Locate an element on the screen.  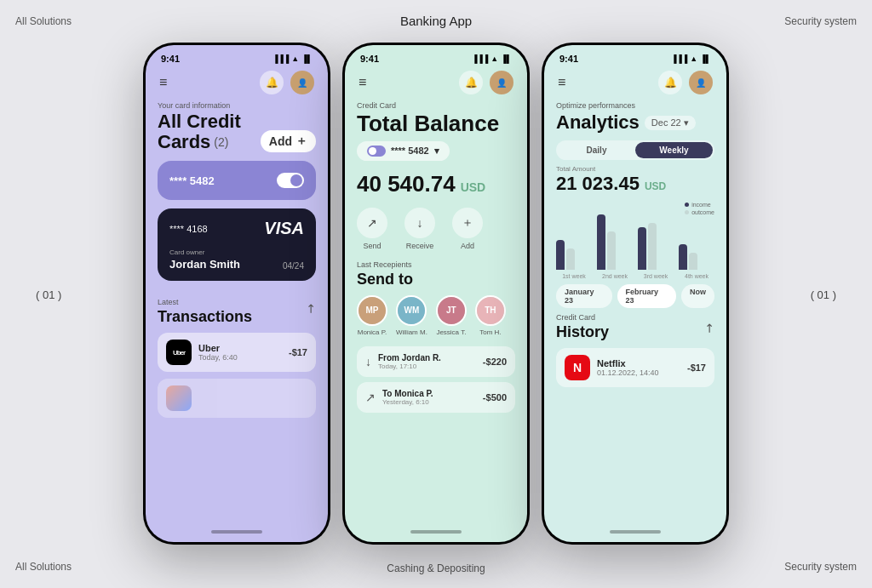
wifi-icon-3: ▲ is located at coordinates (693, 59).